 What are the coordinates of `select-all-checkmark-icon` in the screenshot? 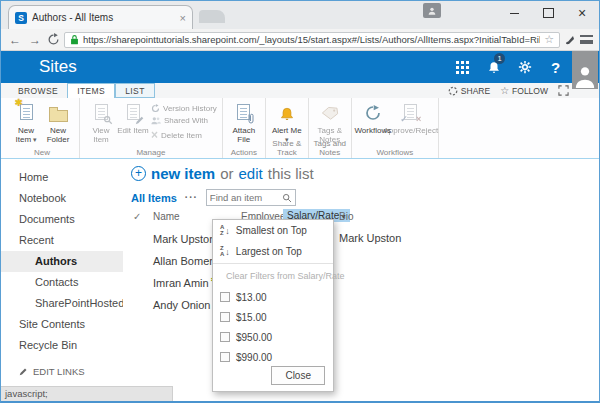 It's located at (137, 216).